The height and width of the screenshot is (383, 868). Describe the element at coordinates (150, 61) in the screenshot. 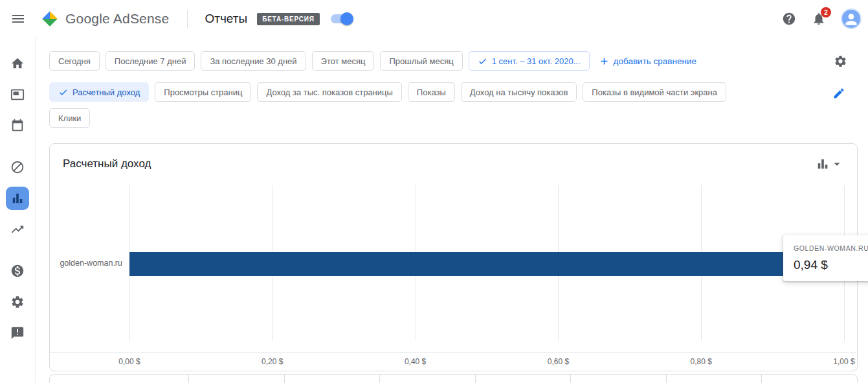

I see `date-chip-1: Последние 7 дней` at that location.